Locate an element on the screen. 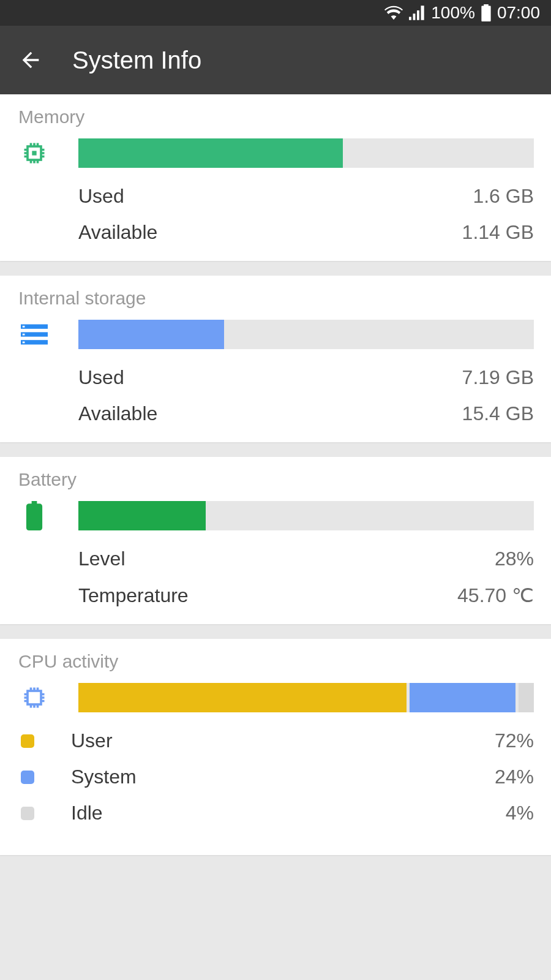 The image size is (551, 980). battery-temp-value: 45.70 ℃ is located at coordinates (496, 595).